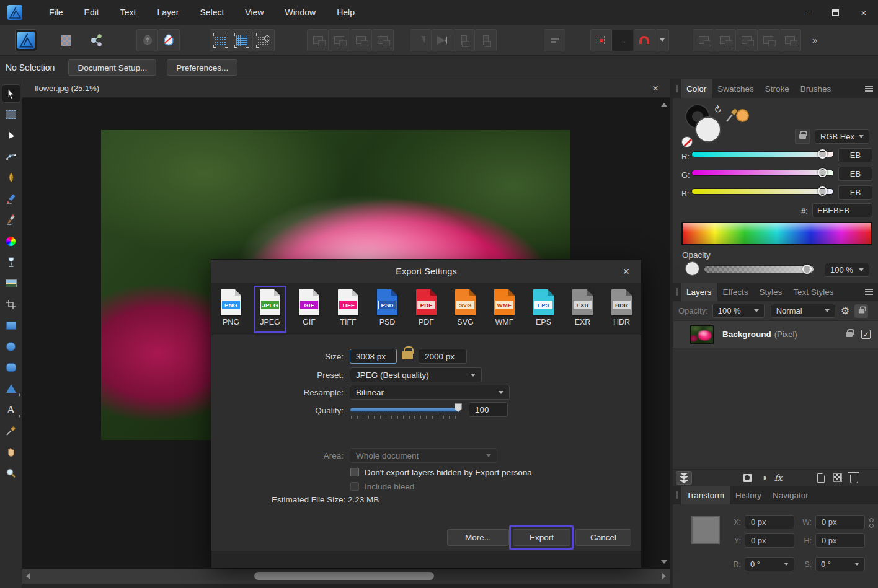 This screenshot has height=588, width=878. Describe the element at coordinates (344, 576) in the screenshot. I see `scrollbar-thumb` at that location.